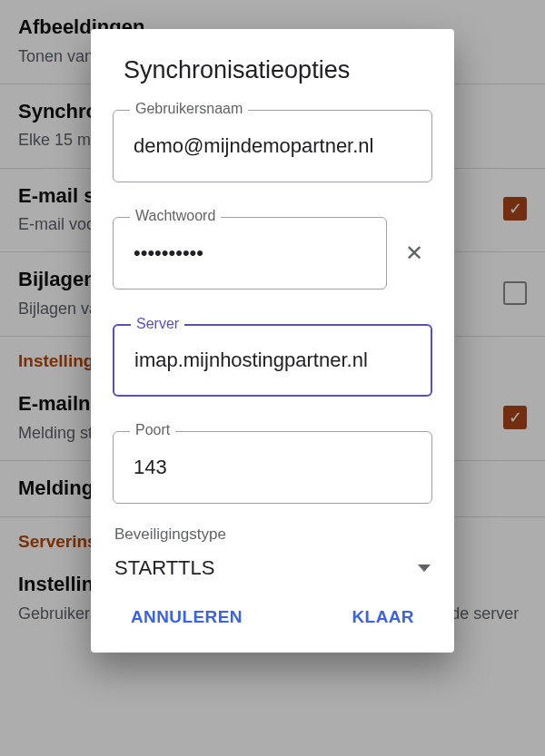 This screenshot has width=545, height=756. I want to click on password-field-wrap: Wachtwoord, so click(250, 253).